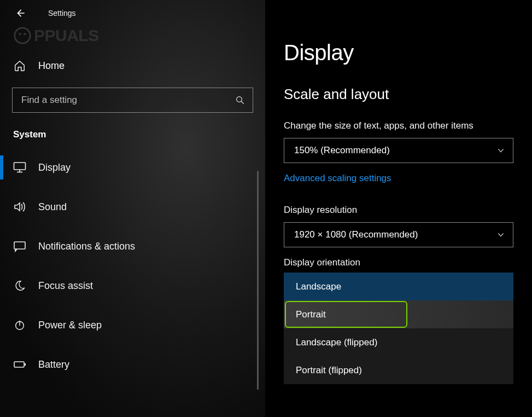  What do you see at coordinates (21, 13) in the screenshot?
I see `arrow-left-icon` at bounding box center [21, 13].